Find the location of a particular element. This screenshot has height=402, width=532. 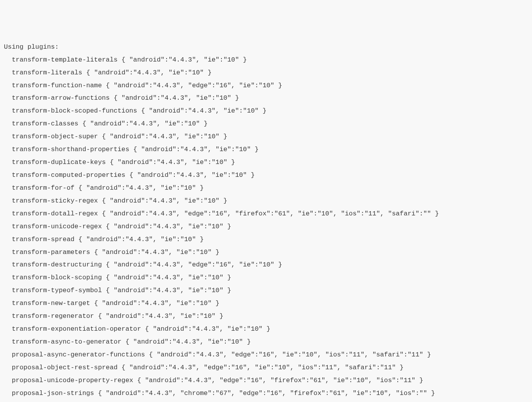

plugin-line: transform-computed-properties { "android… is located at coordinates (266, 175).